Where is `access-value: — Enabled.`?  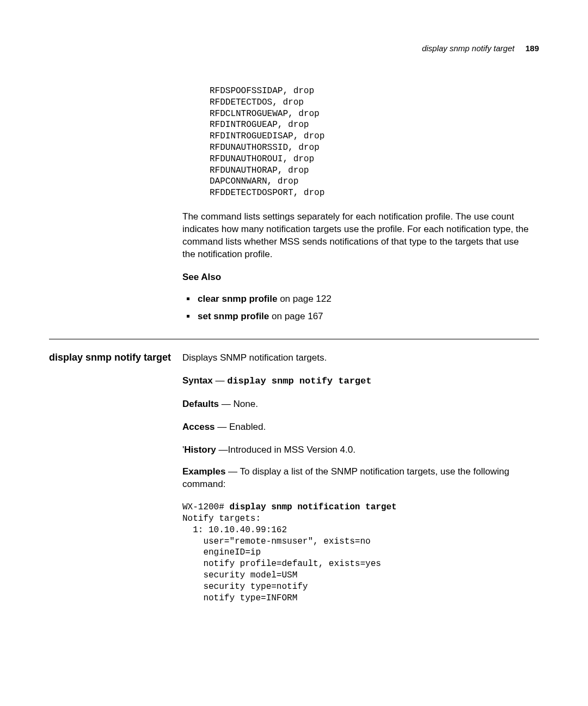
access-value: — Enabled. is located at coordinates (241, 427).